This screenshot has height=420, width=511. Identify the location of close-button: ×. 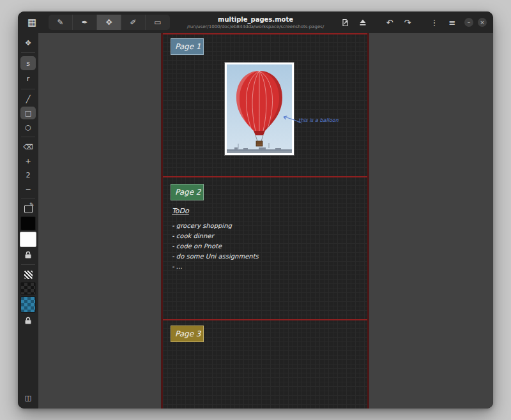
(482, 22).